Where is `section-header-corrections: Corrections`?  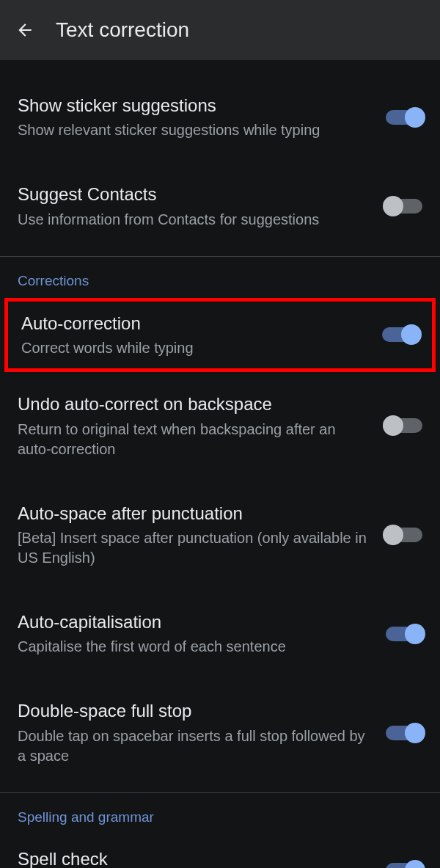 section-header-corrections: Corrections is located at coordinates (220, 277).